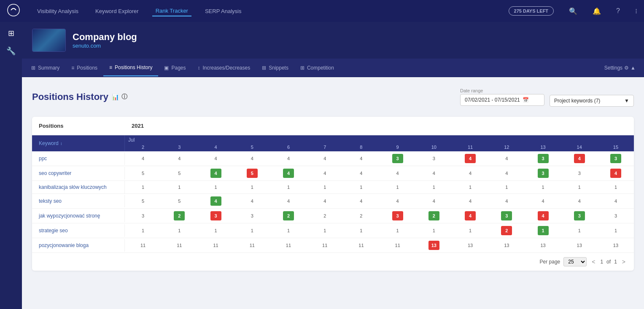 The height and width of the screenshot is (309, 644). Describe the element at coordinates (597, 11) in the screenshot. I see `notification-icon: 🔔` at that location.